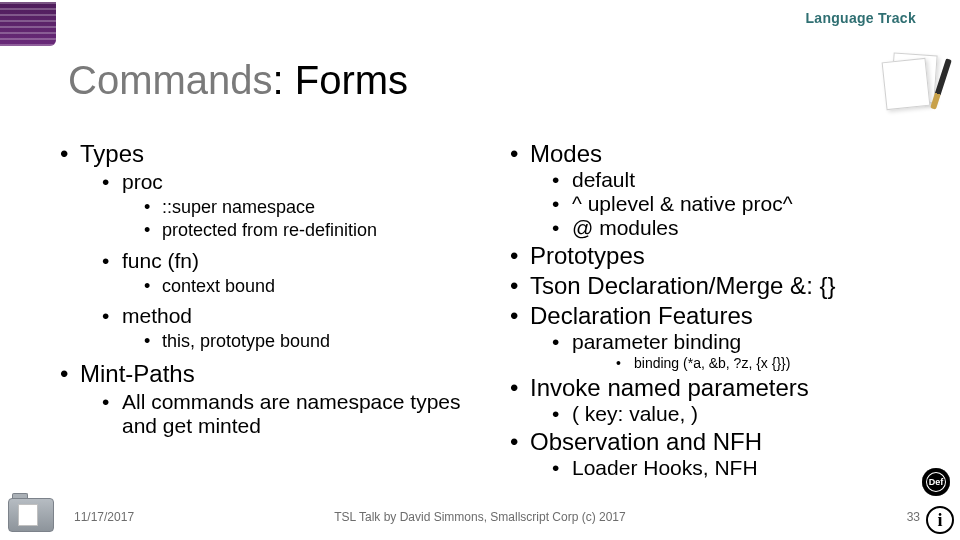 The height and width of the screenshot is (540, 960). Describe the element at coordinates (746, 468) in the screenshot. I see `observation-item: Loader Hooks, NFH` at that location.